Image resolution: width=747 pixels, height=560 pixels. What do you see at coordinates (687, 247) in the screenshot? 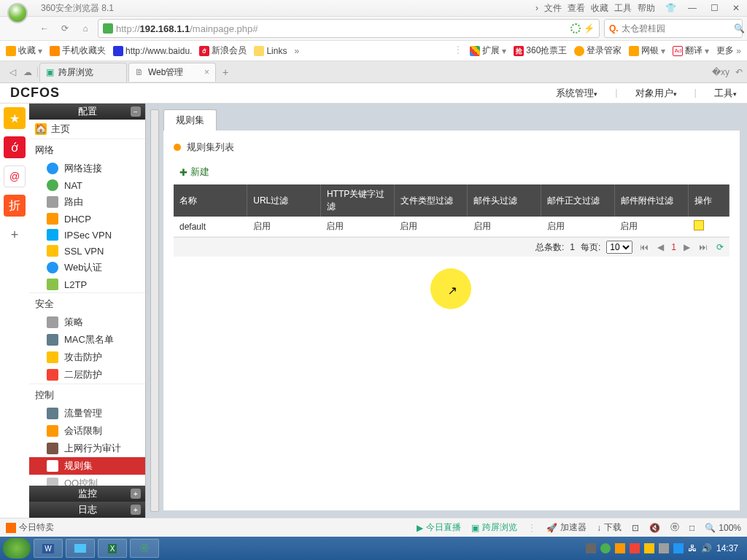
I see `pager-next: ▶` at bounding box center [687, 247].